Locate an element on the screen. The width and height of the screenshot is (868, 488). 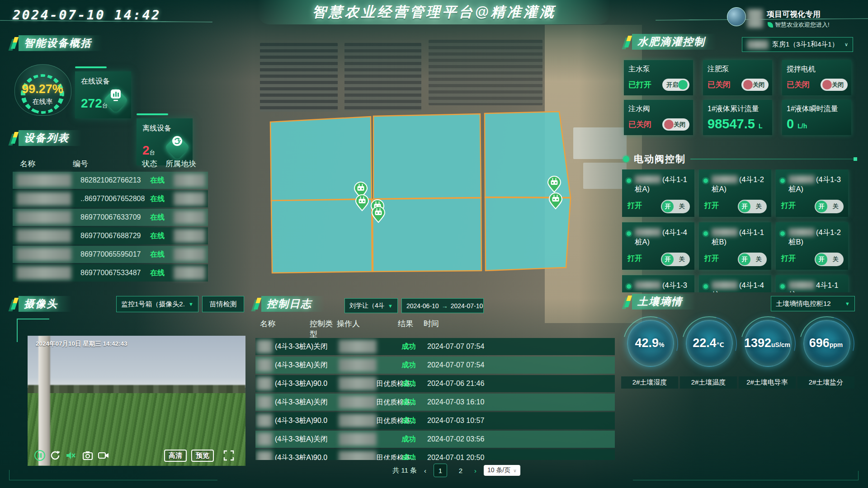
table-row: 869770065595017 在线 is located at coordinates (110, 254).